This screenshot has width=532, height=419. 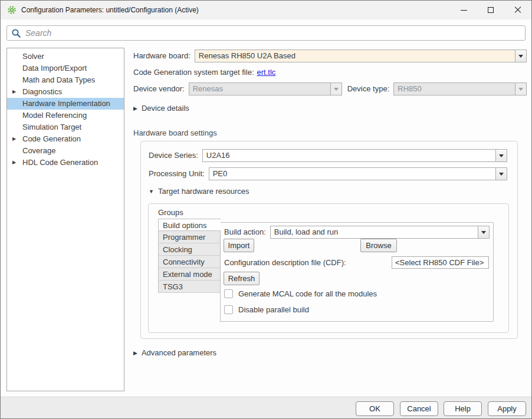 I want to click on close-icon, so click(x=518, y=10).